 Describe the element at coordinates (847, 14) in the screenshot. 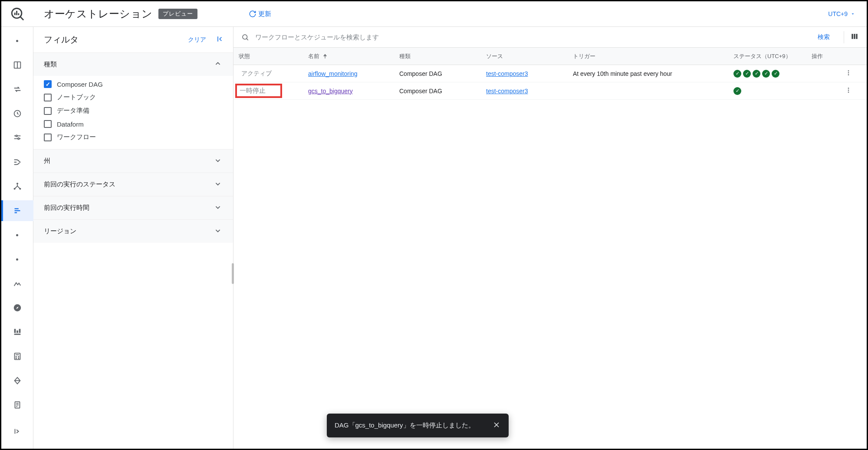

I see `timezone-selector: UTC+9` at that location.